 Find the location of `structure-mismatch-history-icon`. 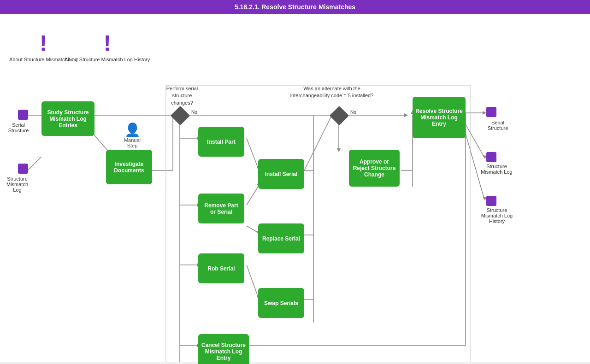

structure-mismatch-history-icon is located at coordinates (491, 201).